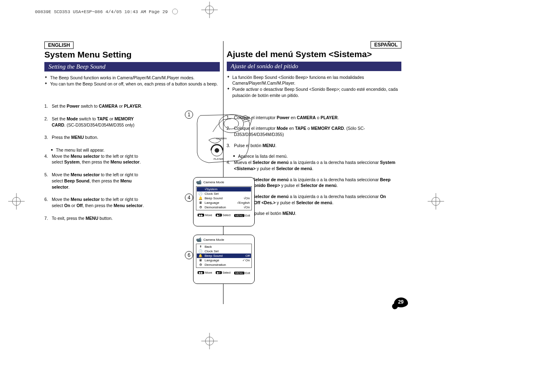  Describe the element at coordinates (96, 162) in the screenshot. I see `steps-english: 1.Set the Power switch to CAMERA or PLAY…` at that location.